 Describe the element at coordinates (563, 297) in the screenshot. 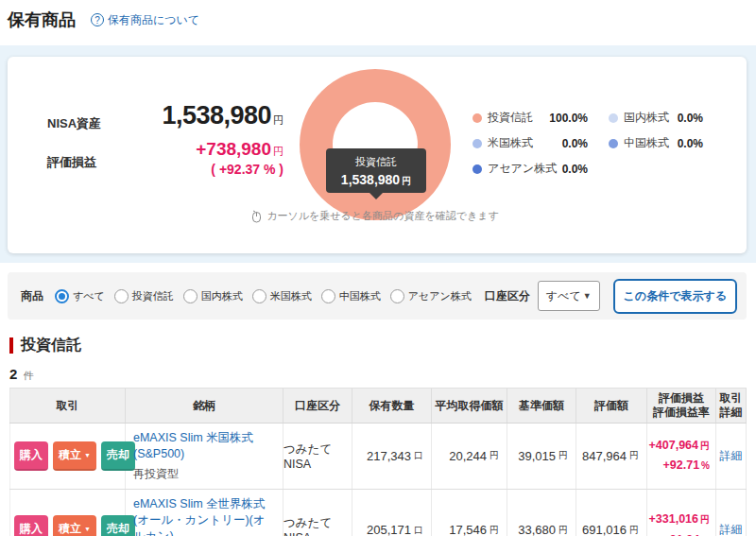

I see `account-type-value: すべて` at that location.